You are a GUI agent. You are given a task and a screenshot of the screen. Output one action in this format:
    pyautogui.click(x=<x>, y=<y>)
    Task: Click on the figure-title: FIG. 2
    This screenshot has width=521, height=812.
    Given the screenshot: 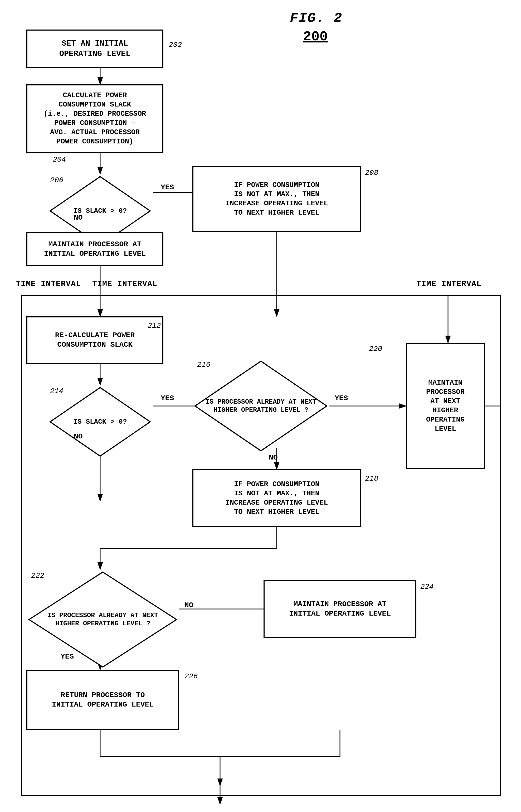 What is the action you would take?
    pyautogui.click(x=316, y=18)
    